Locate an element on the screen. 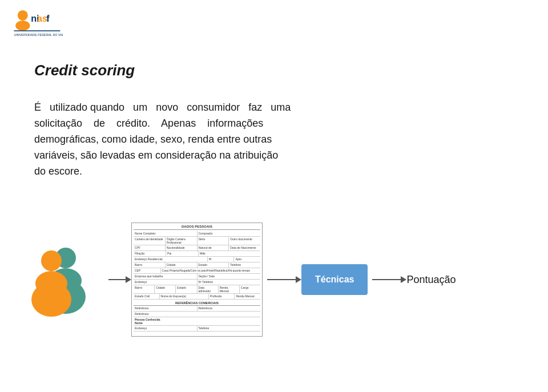 The height and width of the screenshot is (392, 548). svg-text: f is located at coordinates (48, 18).